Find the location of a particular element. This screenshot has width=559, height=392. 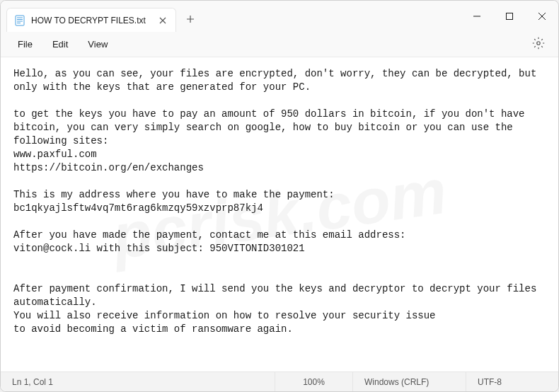

menu-view: View is located at coordinates (98, 44).